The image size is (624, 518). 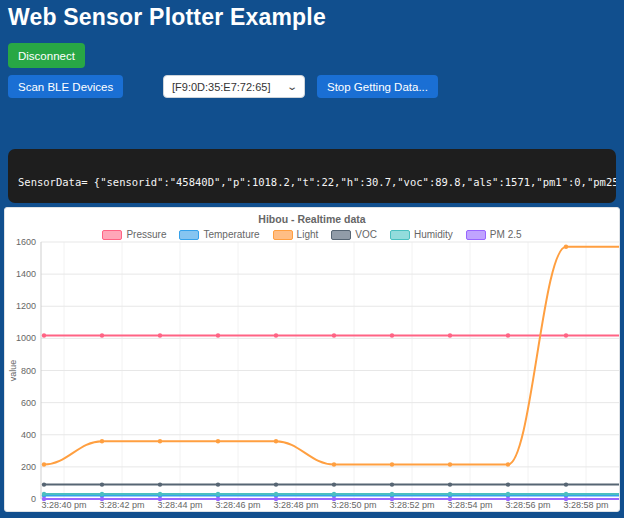 I want to click on svg-text: value, so click(x=13, y=371).